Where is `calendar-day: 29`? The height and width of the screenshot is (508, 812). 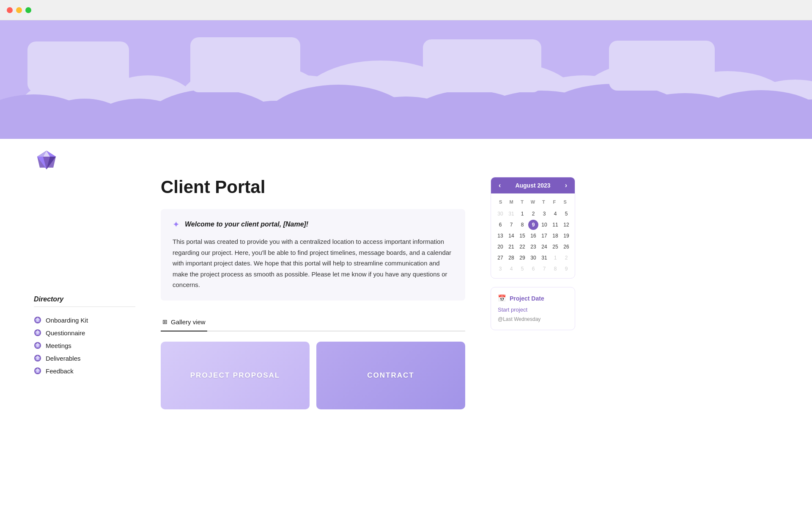
calendar-day: 29 is located at coordinates (522, 258).